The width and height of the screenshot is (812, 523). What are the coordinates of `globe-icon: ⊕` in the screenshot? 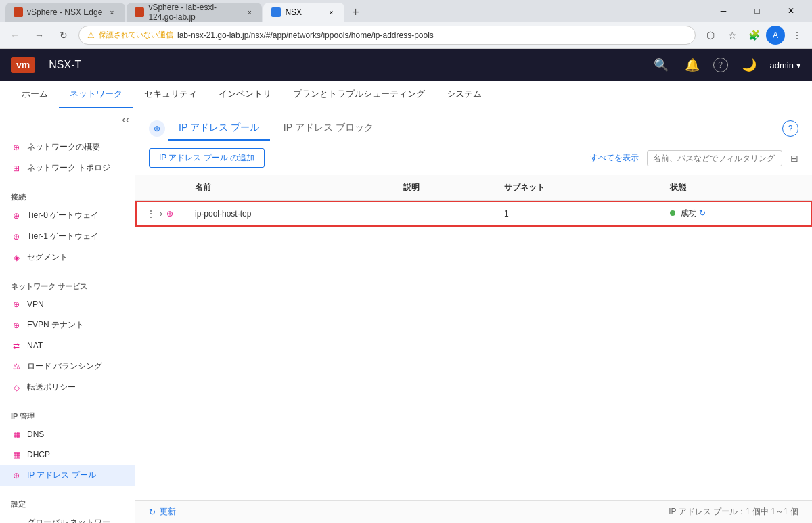 It's located at (16, 147).